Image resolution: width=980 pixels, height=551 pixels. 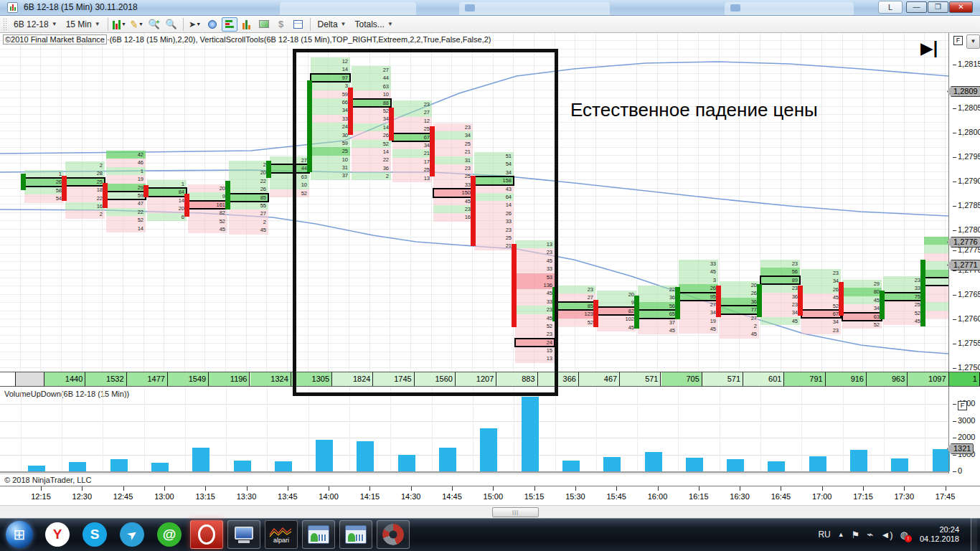 What do you see at coordinates (374, 24) in the screenshot?
I see `totals-selector: Totals...▼` at bounding box center [374, 24].